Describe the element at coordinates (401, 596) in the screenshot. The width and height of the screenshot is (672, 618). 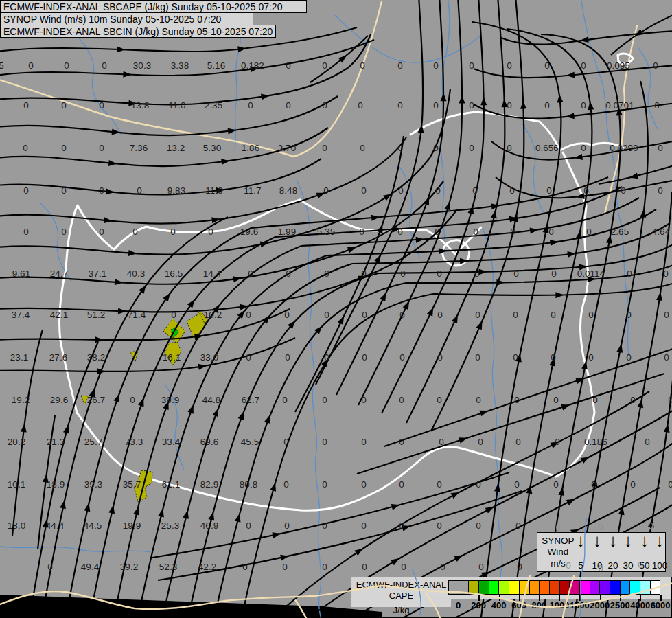
I see `cape-legend-subtitle: CAPE` at that location.